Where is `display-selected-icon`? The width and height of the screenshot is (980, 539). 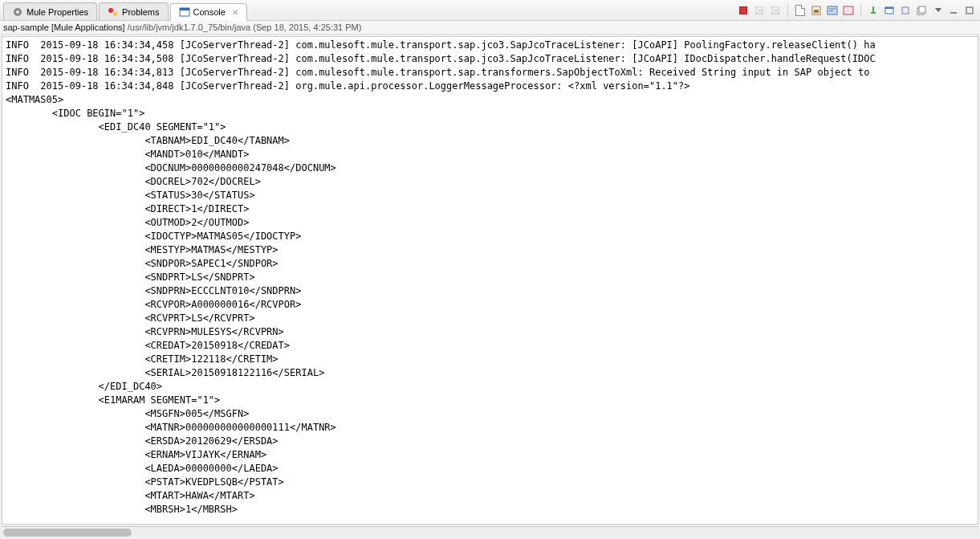 display-selected-icon is located at coordinates (889, 10).